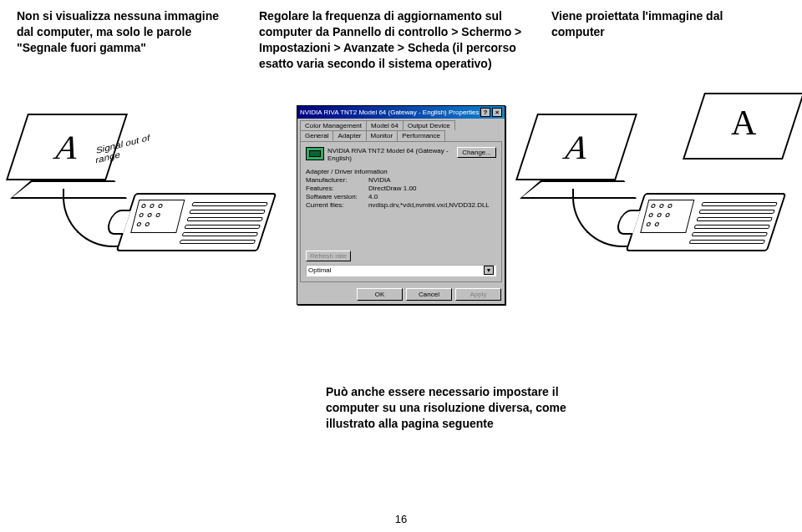  I want to click on kv-val: NVIDIA, so click(433, 180).